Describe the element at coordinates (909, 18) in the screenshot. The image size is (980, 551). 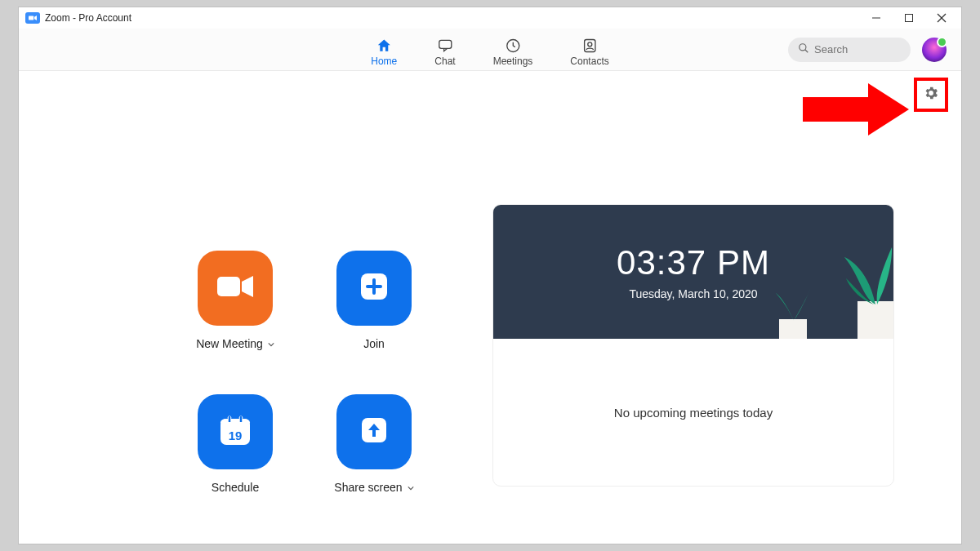
I see `maximize-button` at that location.